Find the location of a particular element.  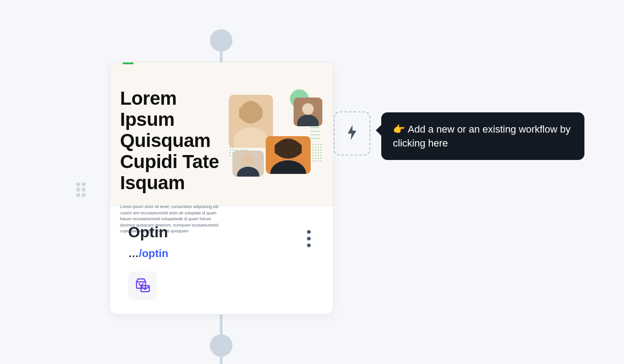

add-workflow-tooltip: 👉Add a new or an existing workflow by cl… is located at coordinates (483, 136).